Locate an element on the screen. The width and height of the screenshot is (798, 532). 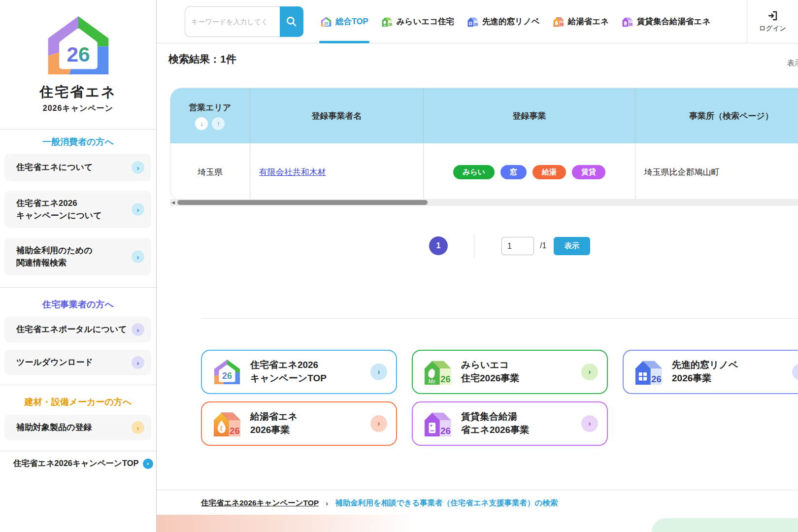
nav-tab-sogo-top: 総合TOP is located at coordinates (344, 22).